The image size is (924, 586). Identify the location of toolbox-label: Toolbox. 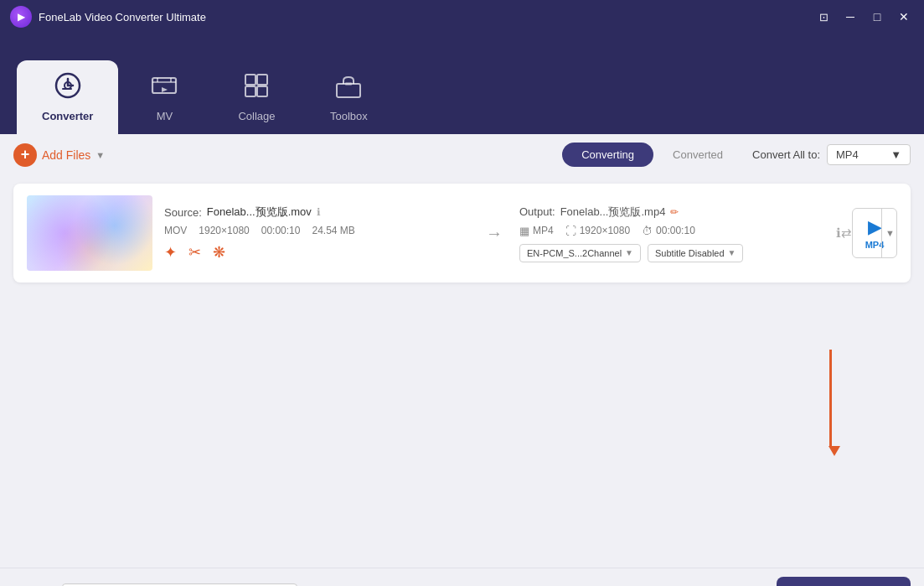
(348, 116).